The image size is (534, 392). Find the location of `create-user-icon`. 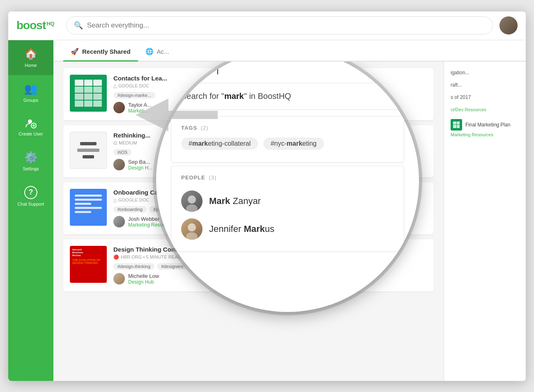

create-user-icon is located at coordinates (31, 123).